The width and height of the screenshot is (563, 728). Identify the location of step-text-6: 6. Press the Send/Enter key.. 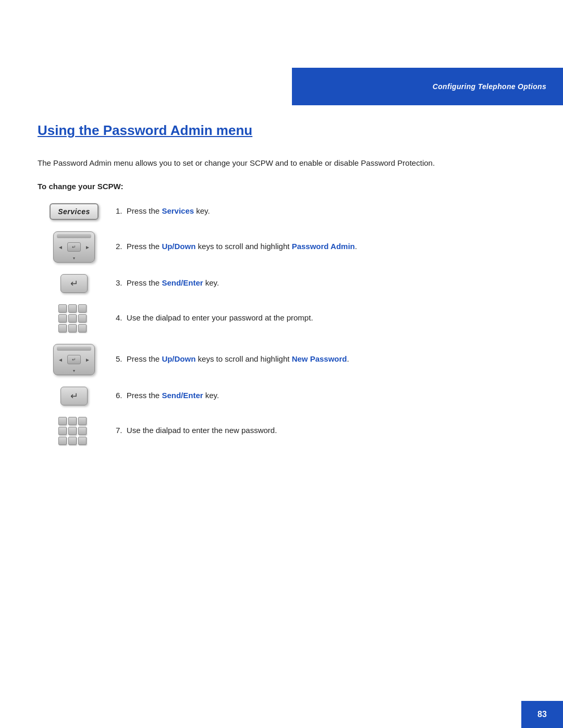
(318, 396).